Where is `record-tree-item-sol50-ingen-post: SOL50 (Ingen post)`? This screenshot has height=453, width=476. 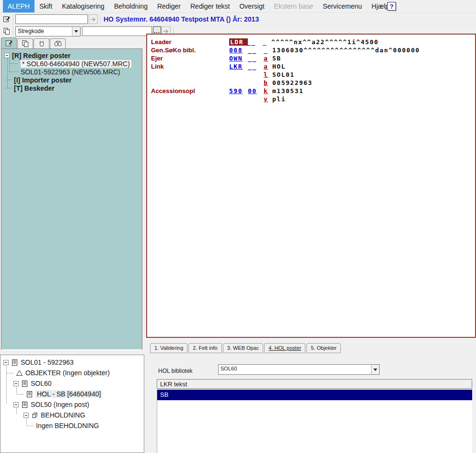
record-tree-item-sol50-ingen-post: SOL50 (Ingen post) is located at coordinates (72, 405).